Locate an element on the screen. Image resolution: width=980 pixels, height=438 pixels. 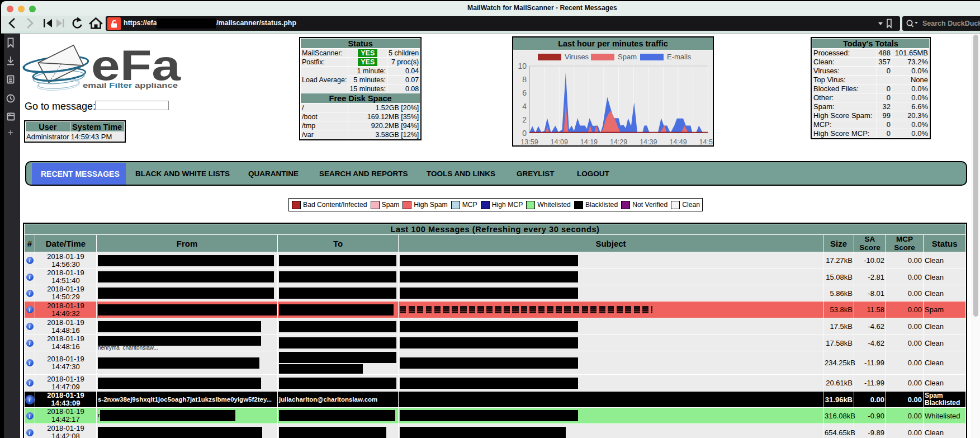
svg-text: 2 is located at coordinates (524, 120).